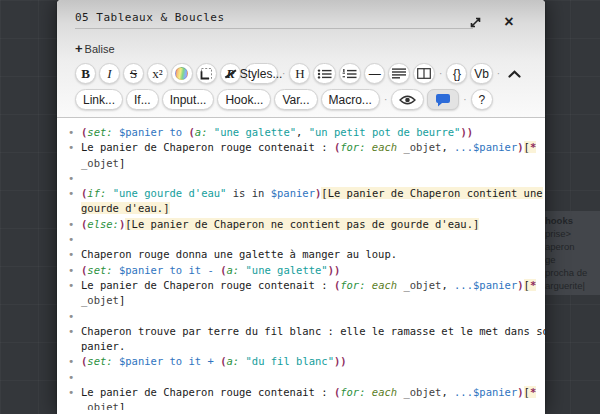 Image resolution: width=600 pixels, height=414 pixels. Describe the element at coordinates (207, 74) in the screenshot. I see `border-button` at that location.